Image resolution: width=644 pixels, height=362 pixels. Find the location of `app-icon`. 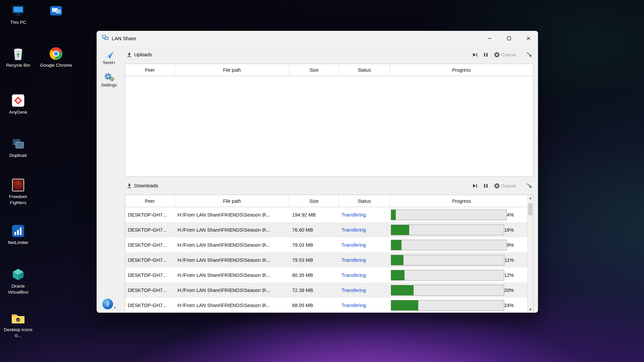

app-icon is located at coordinates (105, 38).